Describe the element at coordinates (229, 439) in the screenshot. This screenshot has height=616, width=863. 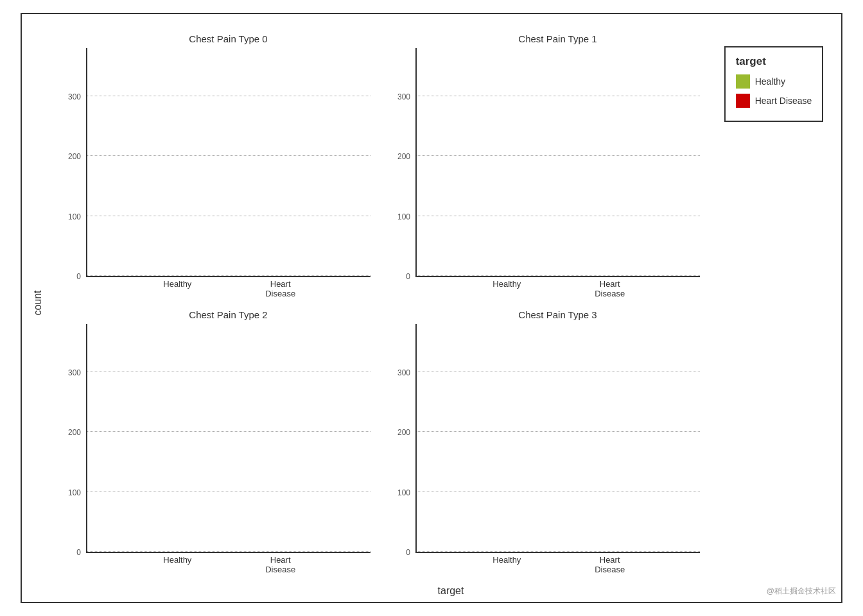
I see `plot-inner-2: 0100200300HealthyHeart Disease` at that location.